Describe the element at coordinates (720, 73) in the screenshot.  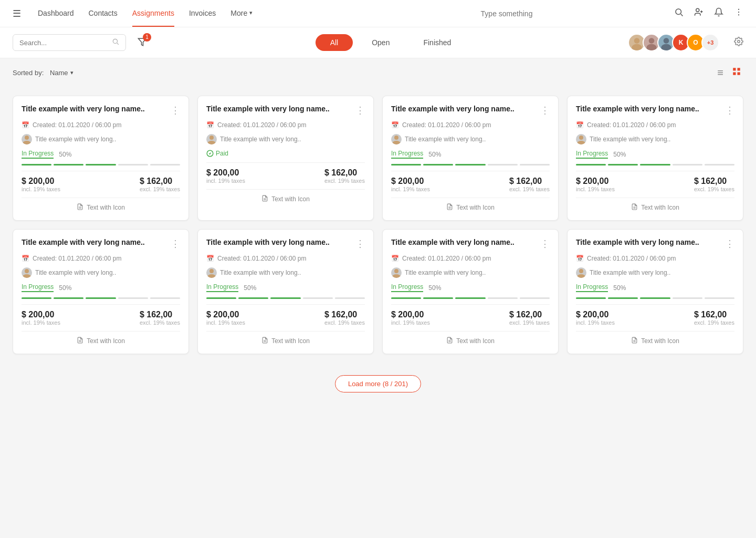
I see `list-view-icon: ≡` at that location.